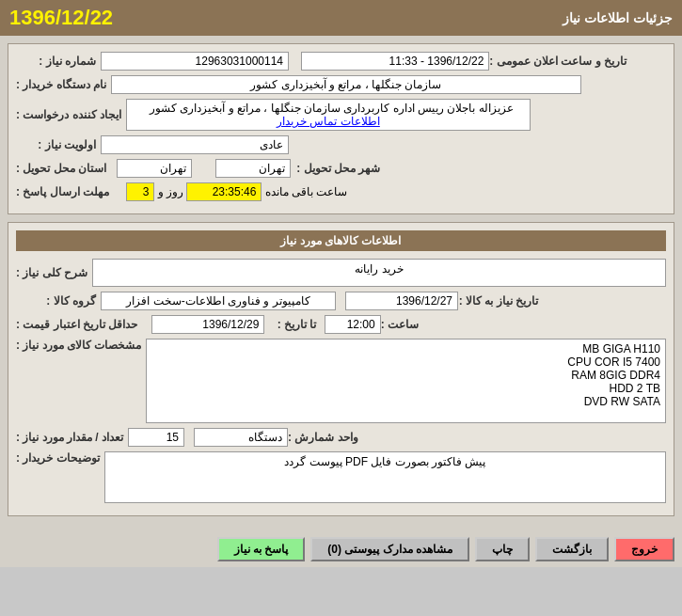 Image resolution: width=682 pixels, height=616 pixels. What do you see at coordinates (325, 437) in the screenshot?
I see `unit-label: واحد شمارش :` at bounding box center [325, 437].